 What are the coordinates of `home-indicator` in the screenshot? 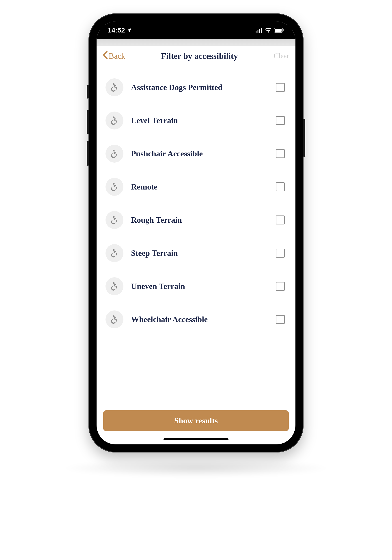 It's located at (196, 440).